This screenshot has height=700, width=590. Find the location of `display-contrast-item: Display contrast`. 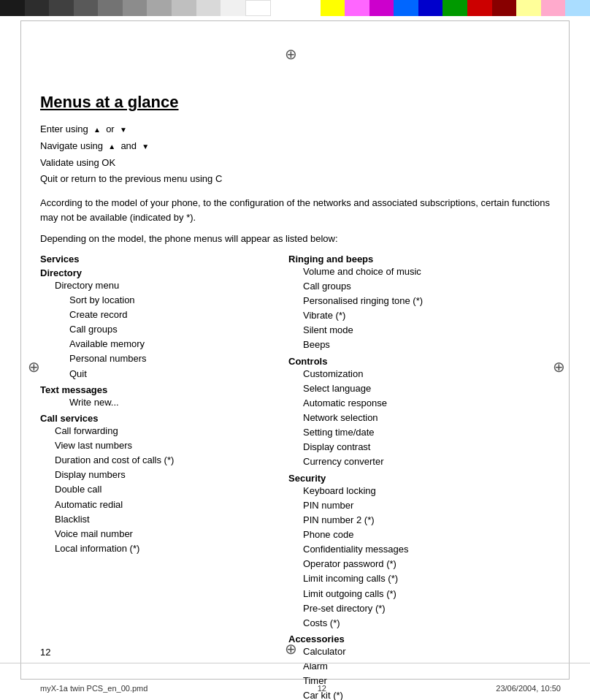

display-contrast-item: Display contrast is located at coordinates (425, 447).